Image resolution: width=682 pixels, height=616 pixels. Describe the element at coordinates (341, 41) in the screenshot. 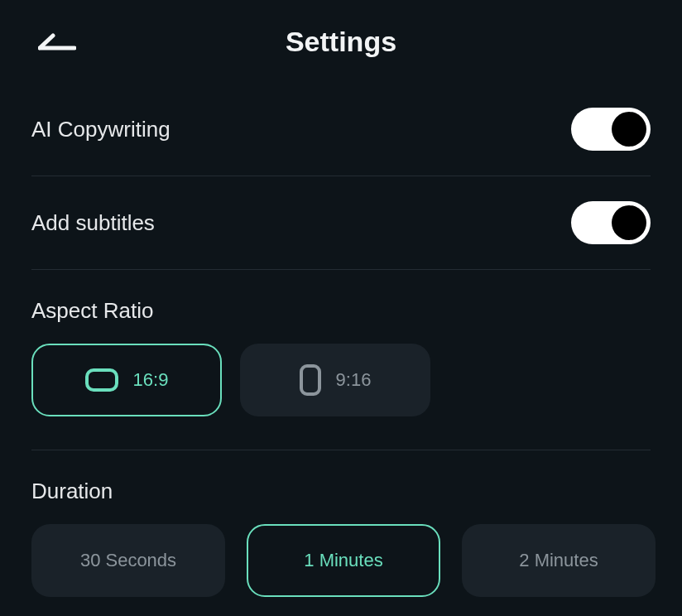

I see `page-title: Settings` at that location.